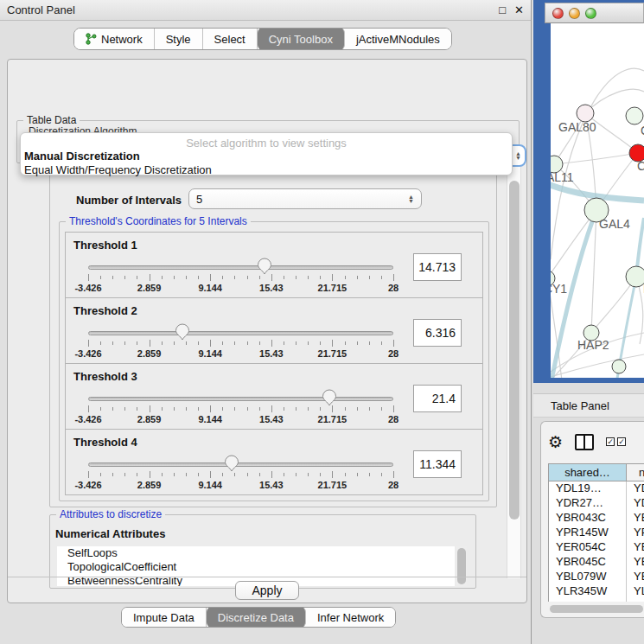  I want to click on table-cell: YBL079W, so click(588, 577).